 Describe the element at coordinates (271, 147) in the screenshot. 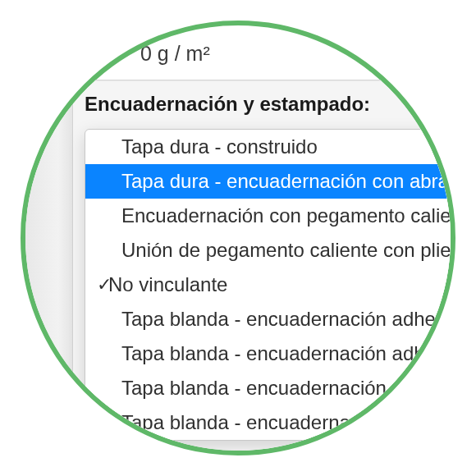

I see `dropdown-option: Tapa dura - construido` at that location.